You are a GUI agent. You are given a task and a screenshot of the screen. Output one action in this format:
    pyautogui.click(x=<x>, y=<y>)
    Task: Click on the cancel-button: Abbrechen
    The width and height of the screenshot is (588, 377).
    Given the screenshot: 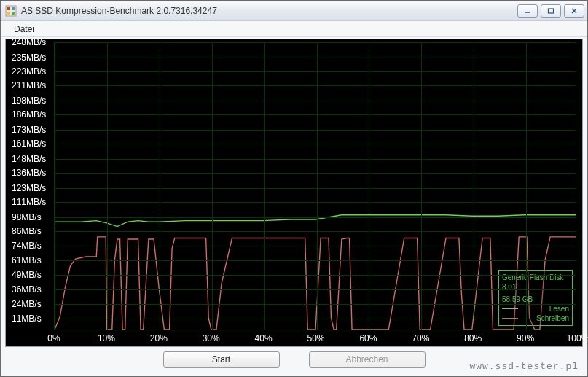 What is the action you would take?
    pyautogui.click(x=367, y=359)
    